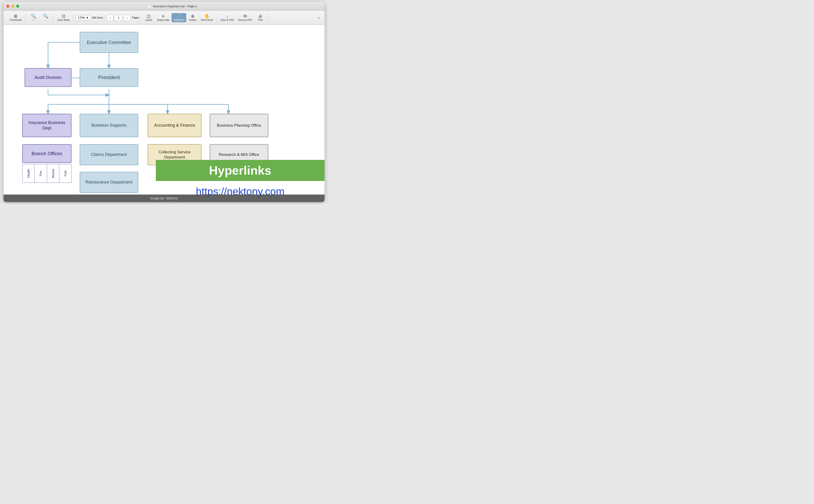 This screenshot has width=814, height=504. I want to click on hyperlinks-label: Hyperlinks, so click(179, 20).